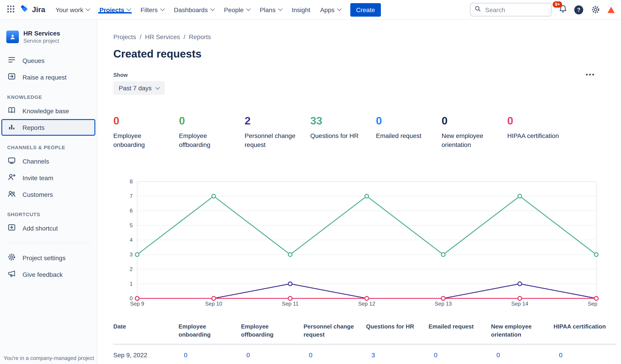  Describe the element at coordinates (48, 77) in the screenshot. I see `sidebar-item-raise-a-request: Raise a request` at that location.